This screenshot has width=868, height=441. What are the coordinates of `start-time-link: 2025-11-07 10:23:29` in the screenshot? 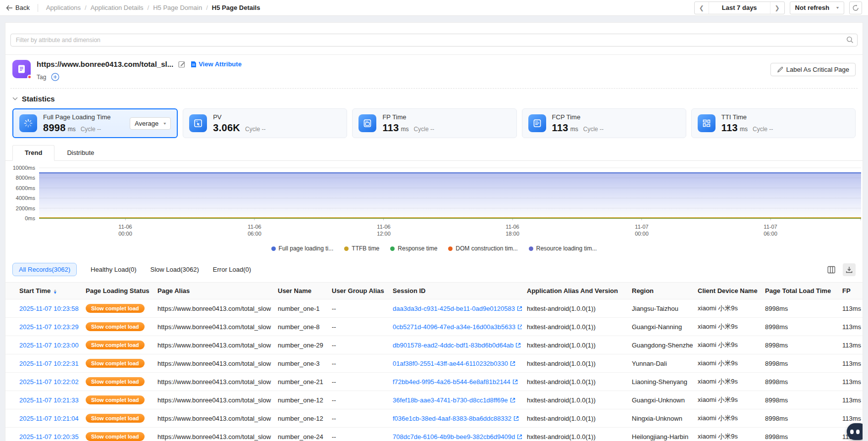 It's located at (49, 327).